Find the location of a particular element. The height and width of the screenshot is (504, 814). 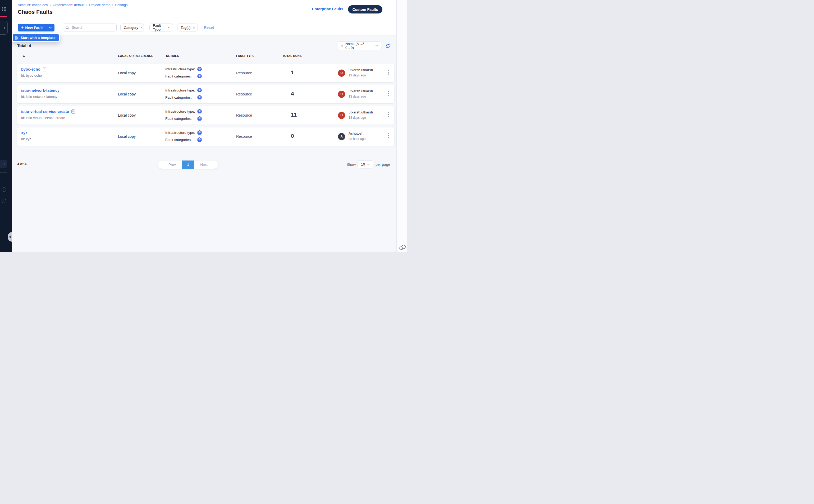

sort-direction-icon: ↑↓ is located at coordinates (342, 46).